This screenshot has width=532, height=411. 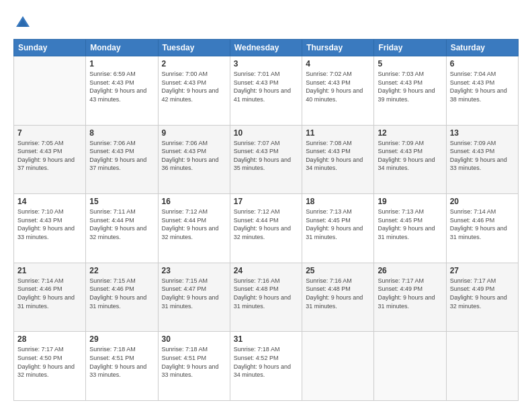 What do you see at coordinates (122, 228) in the screenshot?
I see `calendar-cell: 15 Sunrise: 7:11 AM Sunset: 4:44 PM Dayl…` at bounding box center [122, 228].